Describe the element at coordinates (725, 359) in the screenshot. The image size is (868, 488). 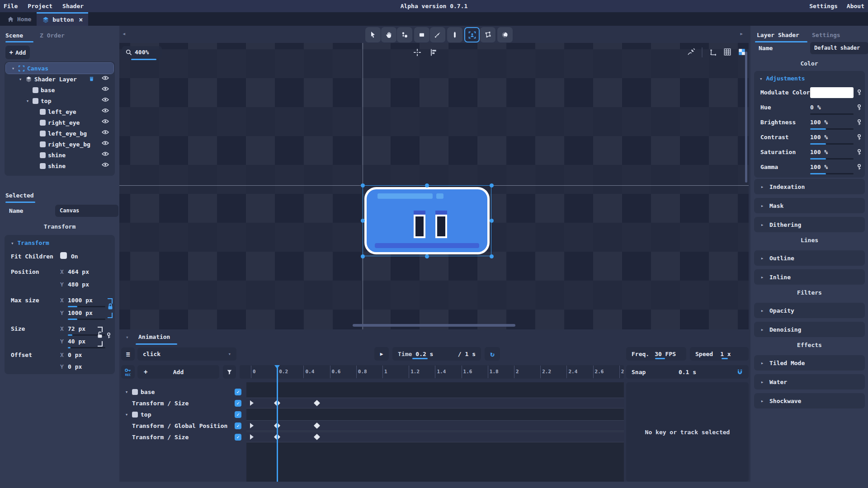
I see `speed-slider` at that location.